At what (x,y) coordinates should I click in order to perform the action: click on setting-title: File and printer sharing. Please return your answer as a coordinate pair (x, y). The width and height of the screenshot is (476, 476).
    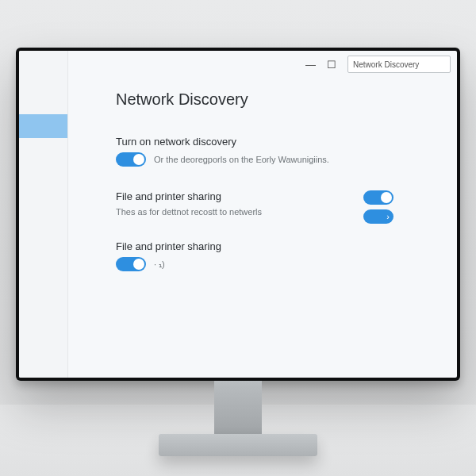
    Looking at the image, I should click on (271, 246).